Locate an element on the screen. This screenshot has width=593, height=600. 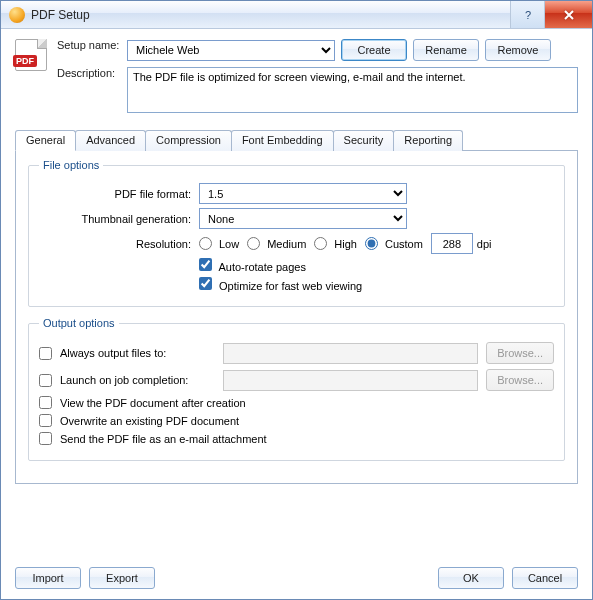
tab-font-embedding: Font Embedding is located at coordinates (282, 140).